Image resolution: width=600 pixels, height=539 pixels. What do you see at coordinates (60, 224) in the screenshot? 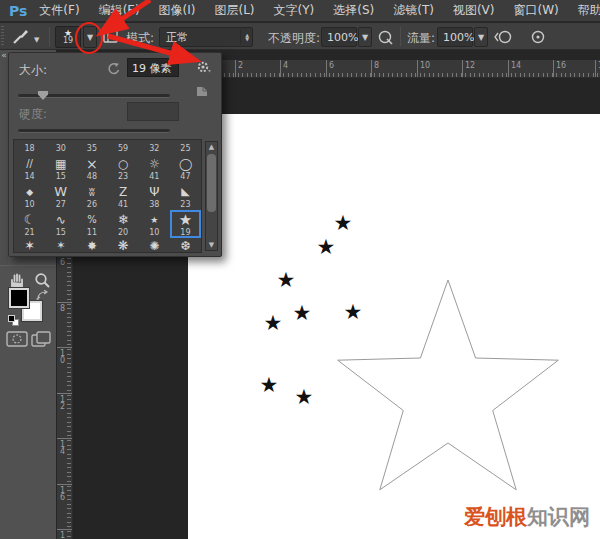
I see `brush-preset-cell: ∿15` at bounding box center [60, 224].